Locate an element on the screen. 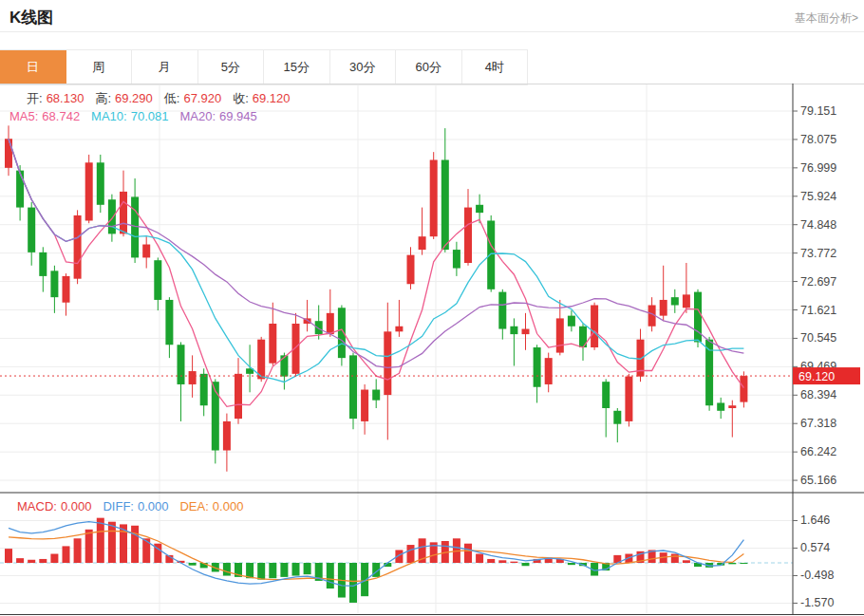  page-title: K线图 is located at coordinates (31, 17).